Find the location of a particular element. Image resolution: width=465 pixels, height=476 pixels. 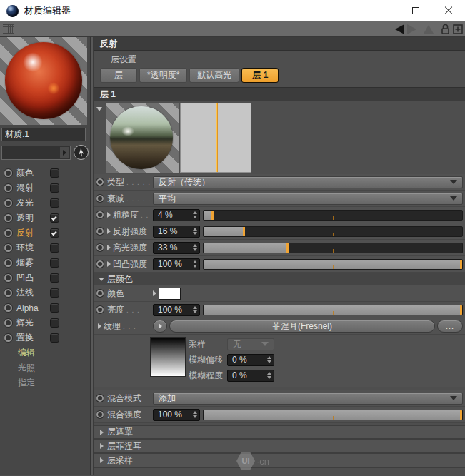

roughness-radio is located at coordinates (100, 215).